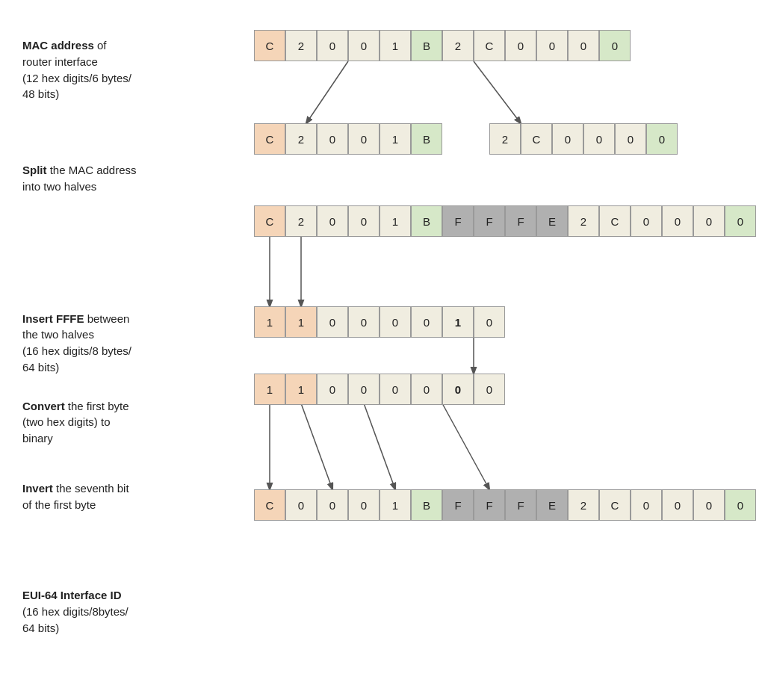 The height and width of the screenshot is (700, 765). Describe the element at coordinates (134, 611) in the screenshot. I see `eui64-label: EUI-64 Interface ID (16 hex digits/8byte…` at that location.